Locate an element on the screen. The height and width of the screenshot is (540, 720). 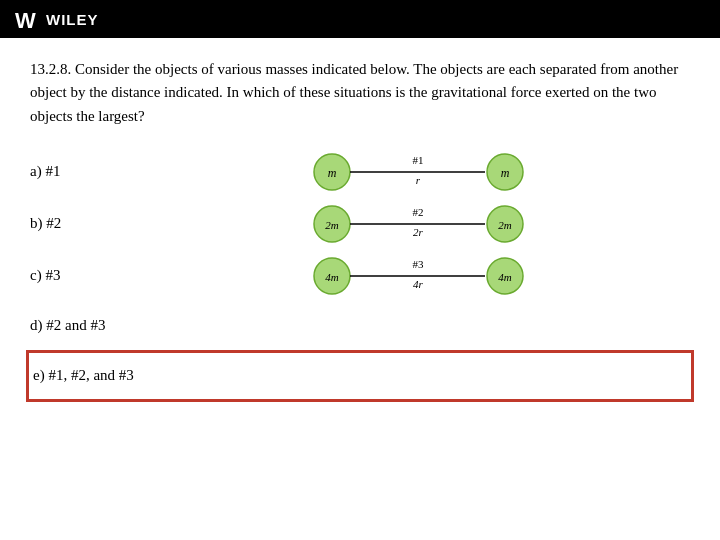
option-e-label: e) #1, #2, and #3 is located at coordinates (84, 376).